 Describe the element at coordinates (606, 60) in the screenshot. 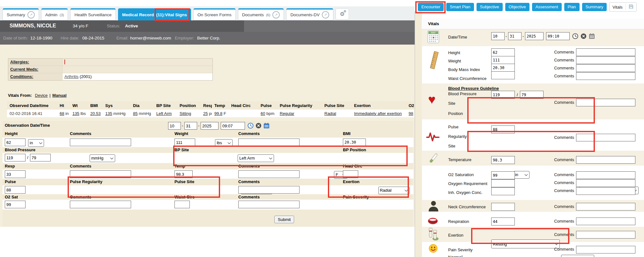

I see `r-weight-comments-input` at that location.